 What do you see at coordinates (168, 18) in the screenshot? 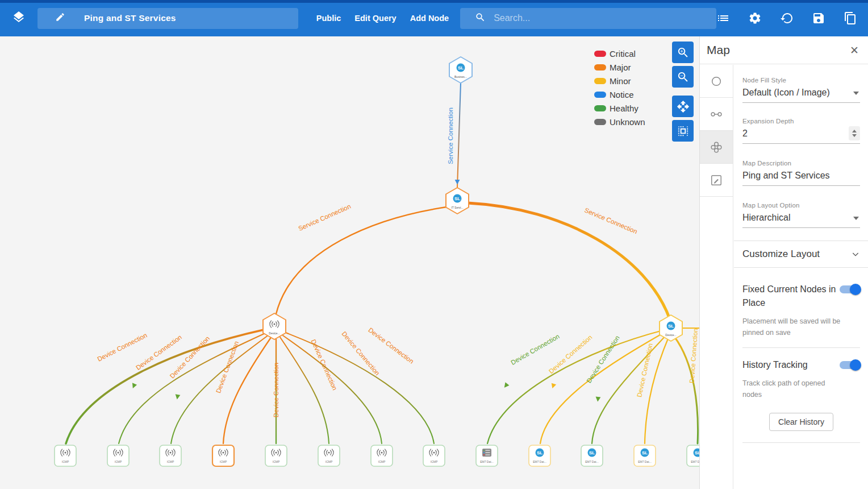
I see `map-title-chip: Ping and ST Services` at bounding box center [168, 18].